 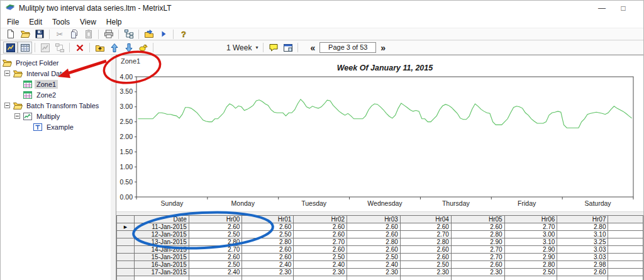 What do you see at coordinates (321, 220) in the screenshot?
I see `grid-column-header: Hr02` at bounding box center [321, 220].